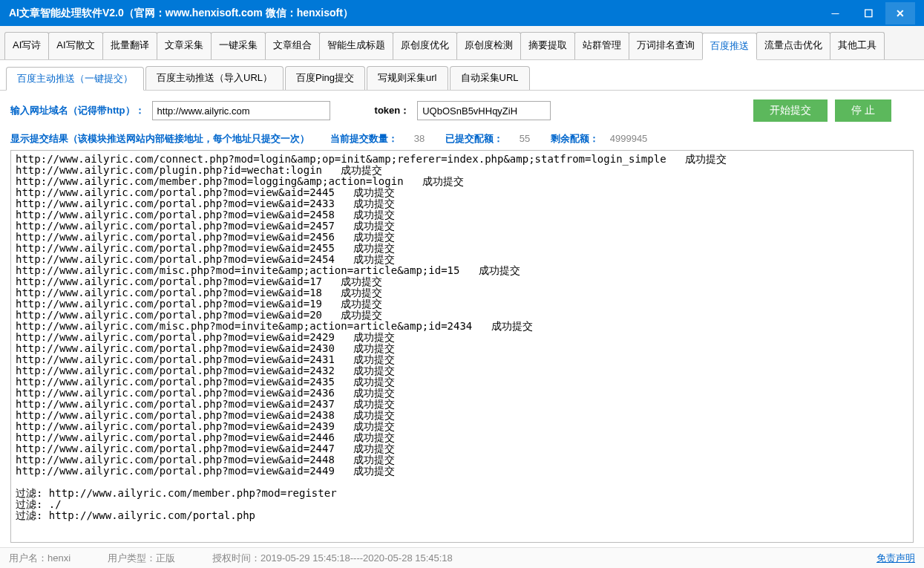  What do you see at coordinates (666, 46) in the screenshot?
I see `main-tab-11: 万词排名查询` at bounding box center [666, 46].